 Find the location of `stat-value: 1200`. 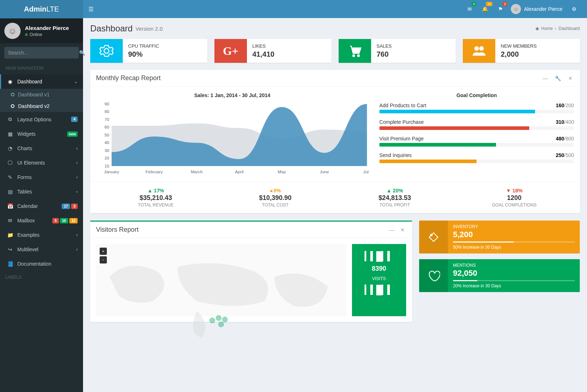

stat-value: 1200 is located at coordinates (514, 198).